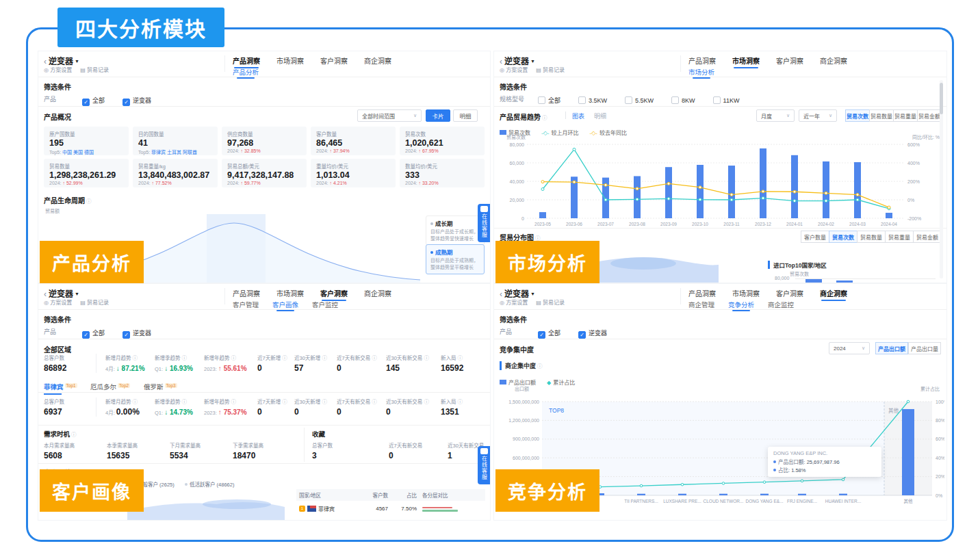 The width and height of the screenshot is (980, 548). What do you see at coordinates (727, 101) in the screenshot?
I see `filter-option-11KW: 11KW` at bounding box center [727, 101].